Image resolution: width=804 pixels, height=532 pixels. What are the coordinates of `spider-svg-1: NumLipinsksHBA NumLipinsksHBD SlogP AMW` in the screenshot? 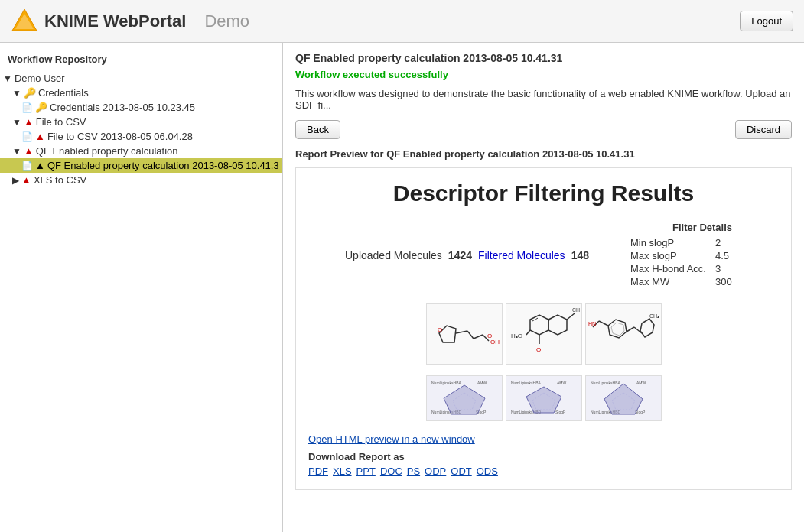 It's located at (464, 399).